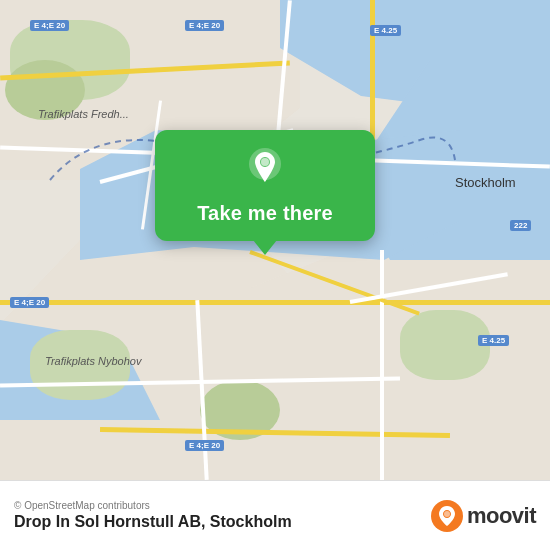  What do you see at coordinates (93, 361) in the screenshot?
I see `map-label-nybohov: Trafikplats Nybohov` at bounding box center [93, 361].